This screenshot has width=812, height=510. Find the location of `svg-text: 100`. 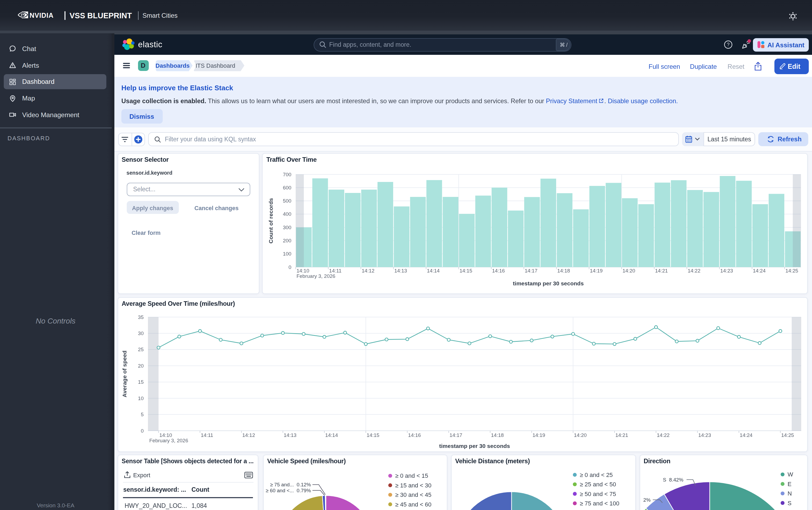

svg-text: 100 is located at coordinates (287, 254).